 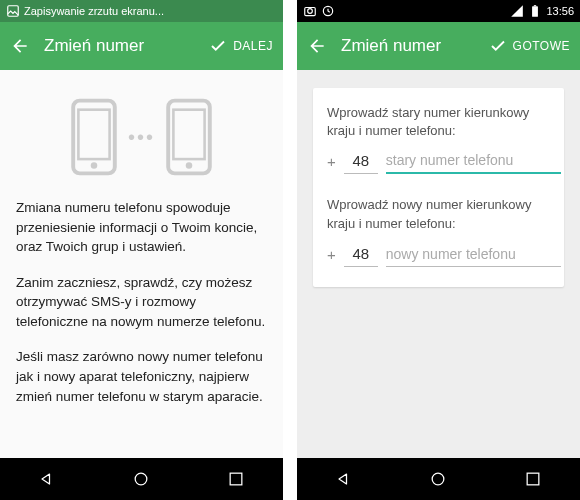 I want to click on battery-icon, so click(x=535, y=11).